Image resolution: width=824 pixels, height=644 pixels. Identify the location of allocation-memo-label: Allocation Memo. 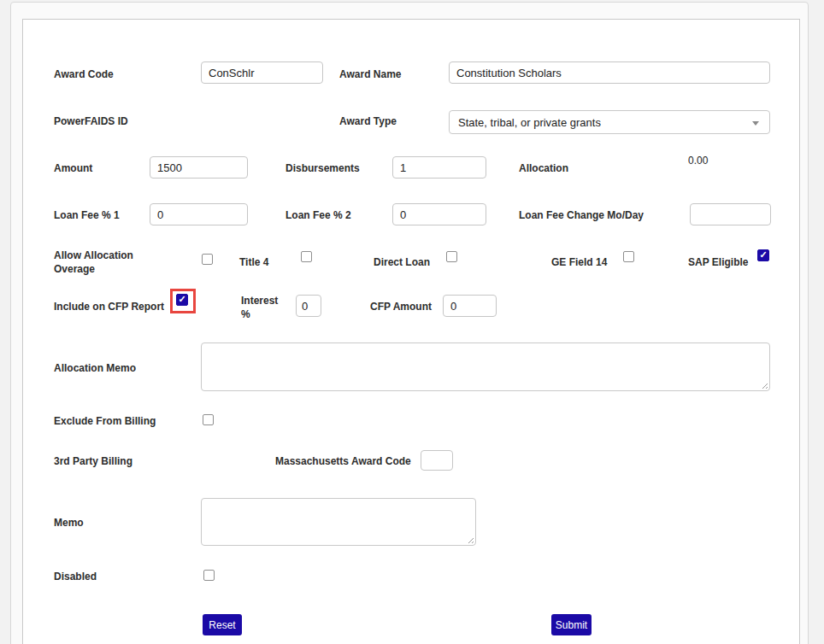
(95, 369).